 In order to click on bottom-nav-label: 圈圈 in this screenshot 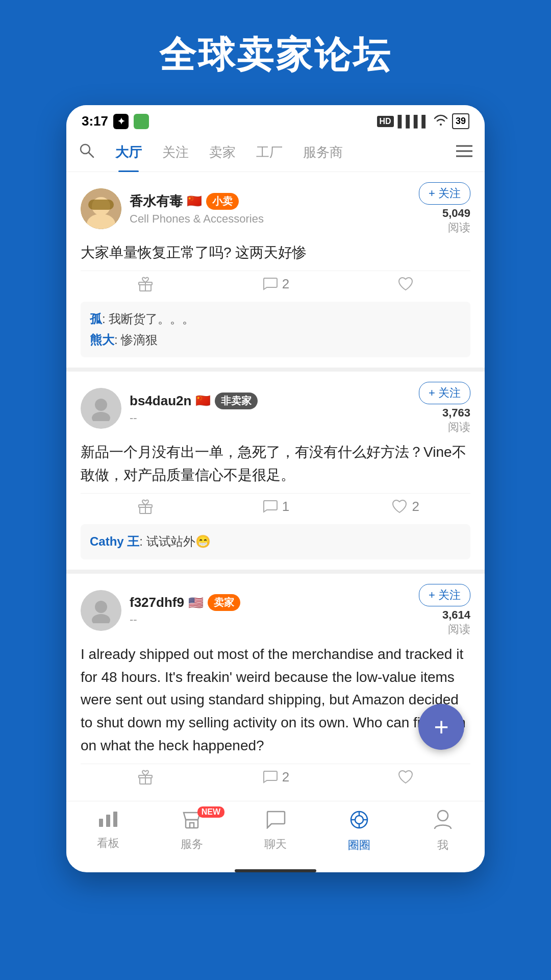, I will do `click(359, 845)`.